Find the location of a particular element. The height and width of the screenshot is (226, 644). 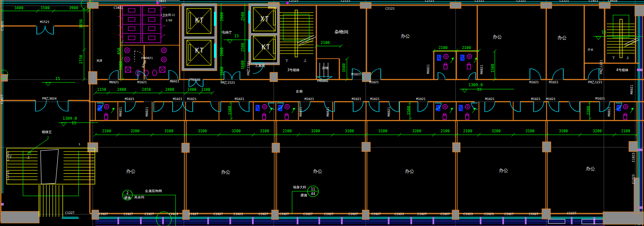

dimension-text: 1400 is located at coordinates (192, 90).